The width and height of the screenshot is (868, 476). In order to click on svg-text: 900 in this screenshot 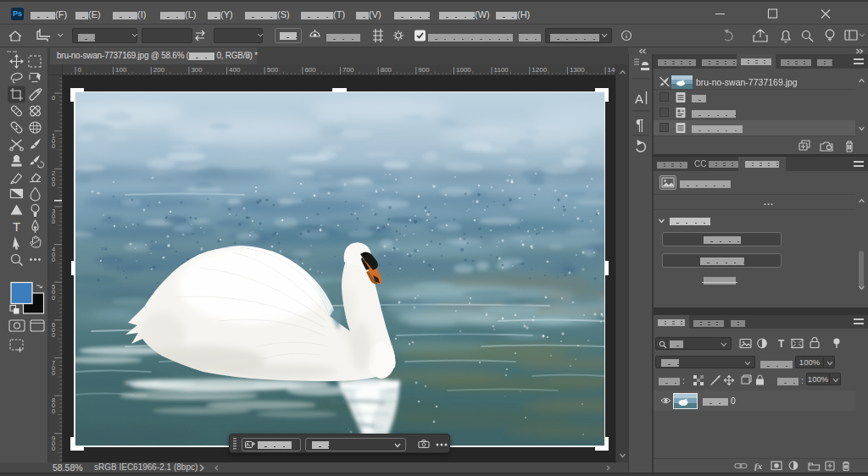, I will do `click(424, 69)`.